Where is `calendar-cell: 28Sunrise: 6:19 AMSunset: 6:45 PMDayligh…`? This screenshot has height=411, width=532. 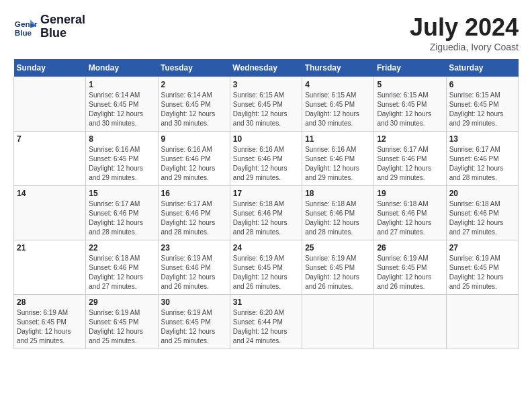
calendar-cell: 28Sunrise: 6:19 AMSunset: 6:45 PMDayligh… is located at coordinates (50, 322).